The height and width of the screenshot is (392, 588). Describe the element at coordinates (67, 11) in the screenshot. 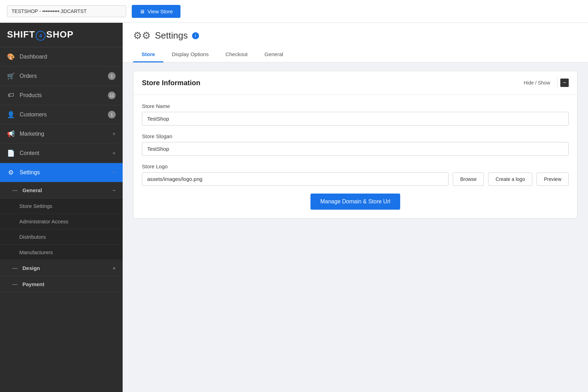

I see `store-url-input` at that location.